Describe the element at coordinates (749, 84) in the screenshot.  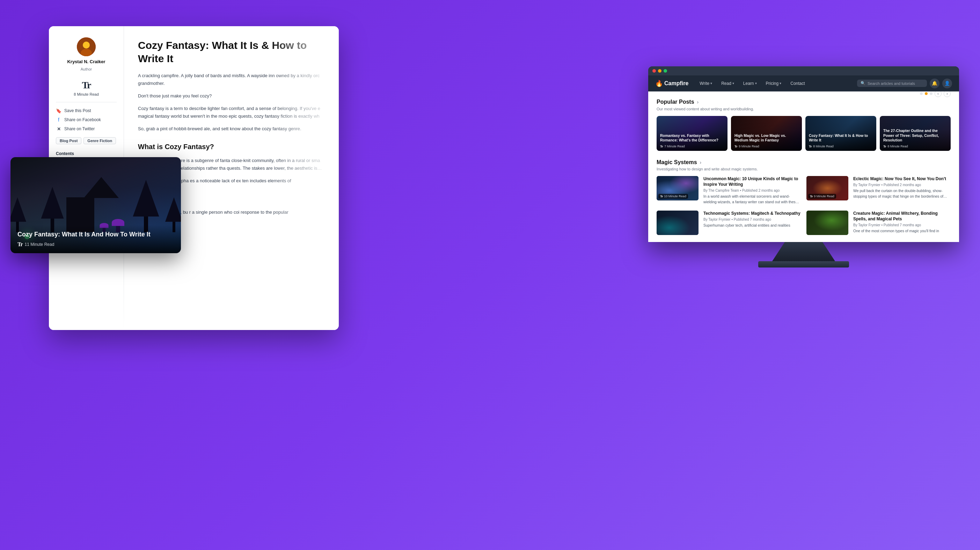
I see `nav-learn-label: Learn` at that location.